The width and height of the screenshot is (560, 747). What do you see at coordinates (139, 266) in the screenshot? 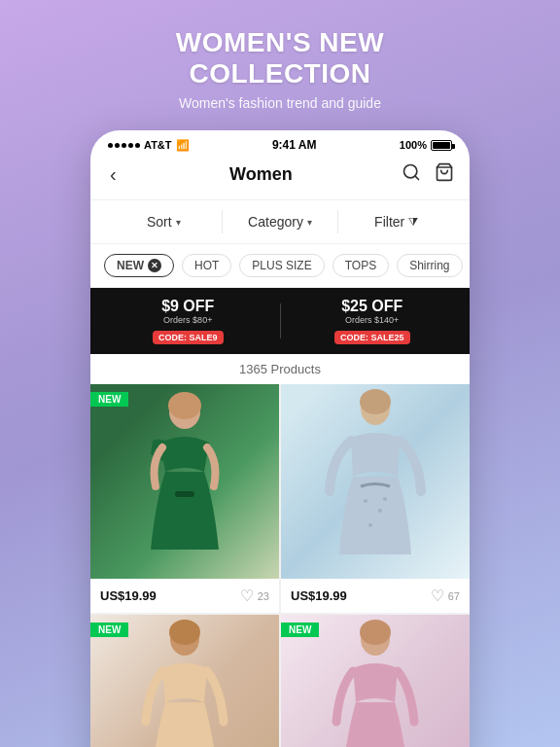
I see `tag-new: NEW ✕` at bounding box center [139, 266].